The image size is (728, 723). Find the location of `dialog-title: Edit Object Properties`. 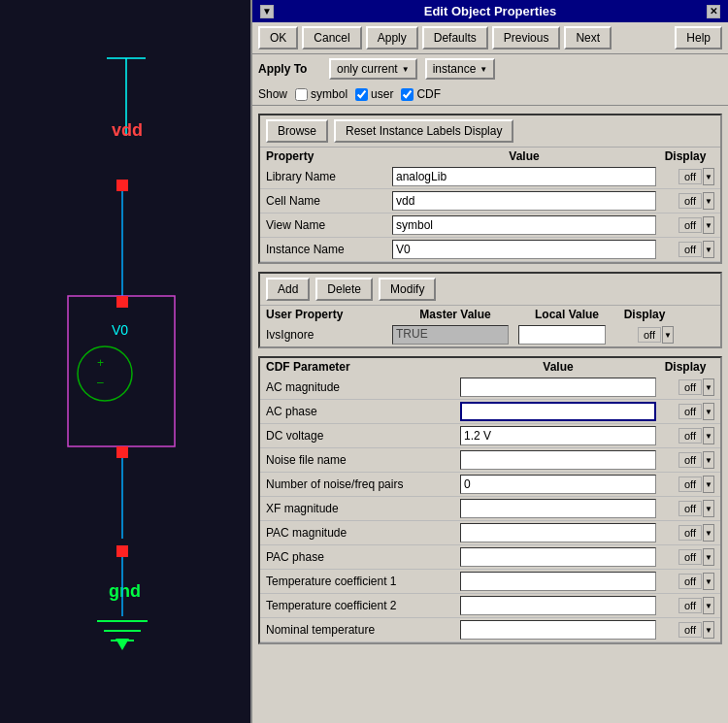

dialog-title: Edit Object Properties is located at coordinates (490, 12).